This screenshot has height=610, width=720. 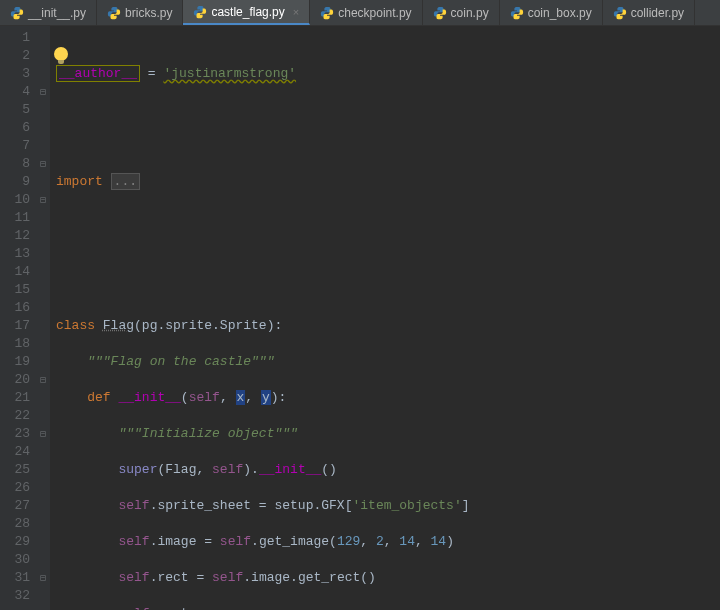 I want to click on line-number: 31, so click(x=15, y=578).